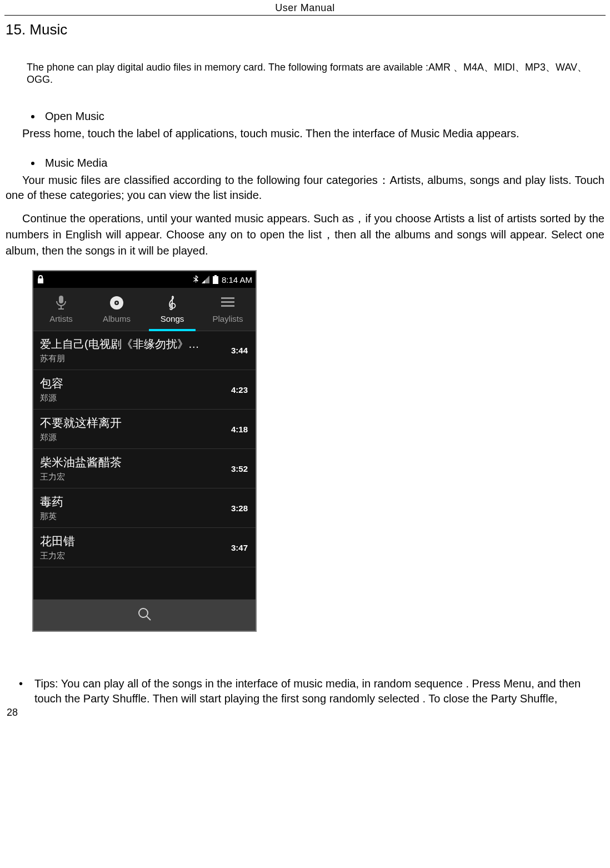 Image resolution: width=610 pixels, height=868 pixels. I want to click on list-item: 毒药 那英 3:28, so click(144, 508).